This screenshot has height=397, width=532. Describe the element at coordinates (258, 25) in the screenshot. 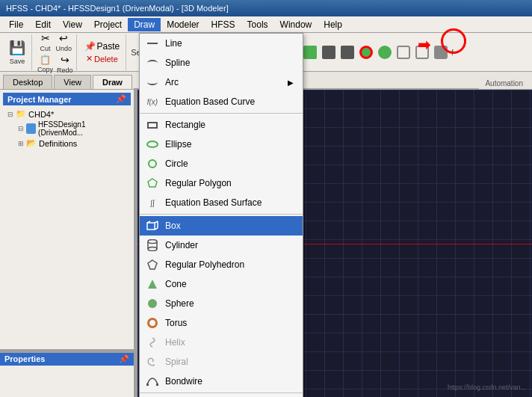

I see `menu-tools: Tools` at that location.